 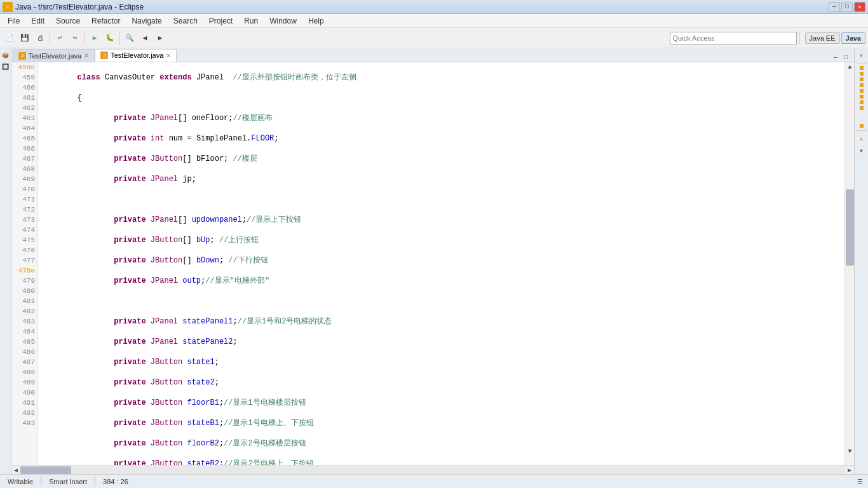 I want to click on line-num-458: 458⊖, so click(x=23, y=67).